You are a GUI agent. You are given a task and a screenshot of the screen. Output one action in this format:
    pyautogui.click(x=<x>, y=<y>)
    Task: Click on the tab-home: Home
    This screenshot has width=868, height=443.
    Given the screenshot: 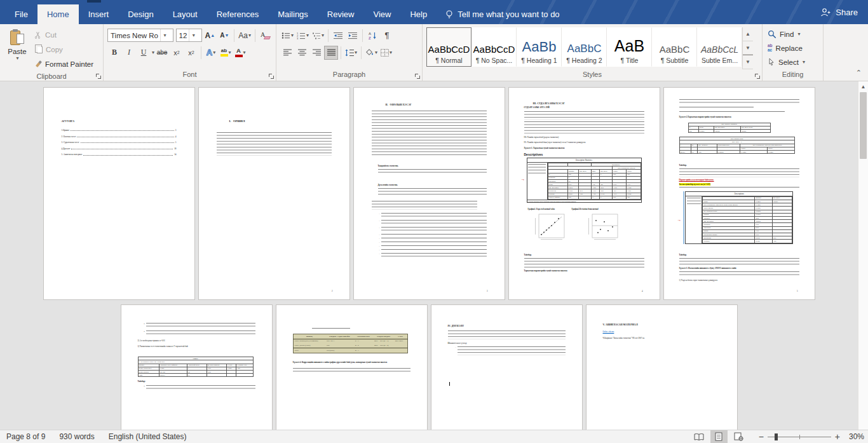 What is the action you would take?
    pyautogui.click(x=58, y=14)
    